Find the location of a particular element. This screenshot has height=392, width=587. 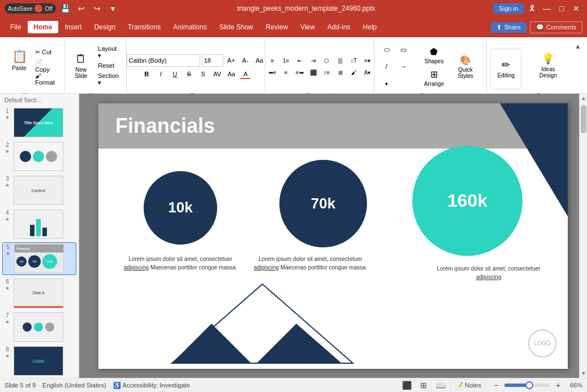

menu-help: Help is located at coordinates (370, 27).